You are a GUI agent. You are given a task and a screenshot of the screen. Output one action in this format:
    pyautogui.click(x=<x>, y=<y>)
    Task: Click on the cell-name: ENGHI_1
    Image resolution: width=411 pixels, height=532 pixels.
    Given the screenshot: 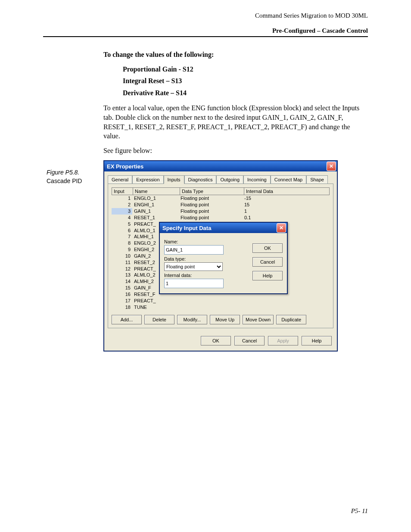 What is the action you would take?
    pyautogui.click(x=156, y=205)
    